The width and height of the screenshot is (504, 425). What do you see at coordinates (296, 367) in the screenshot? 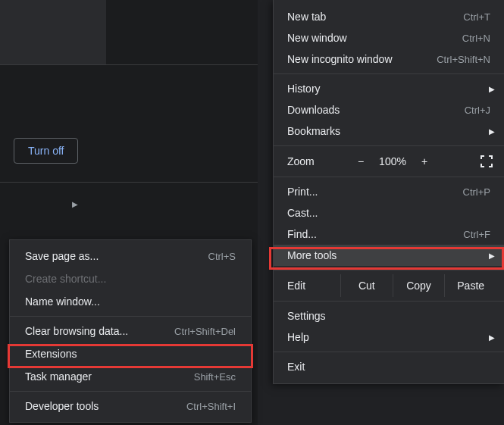
I see `menu-label: Exit` at bounding box center [296, 367].